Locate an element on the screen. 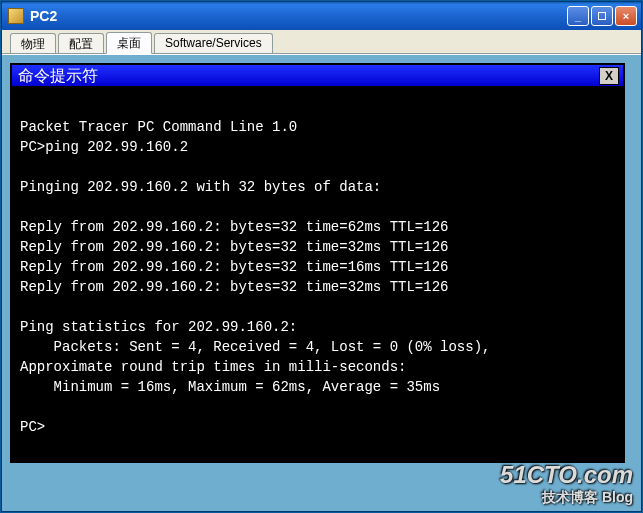 This screenshot has height=513, width=643. watermark: 51CTO.com 技术博客 Blog is located at coordinates (566, 484).